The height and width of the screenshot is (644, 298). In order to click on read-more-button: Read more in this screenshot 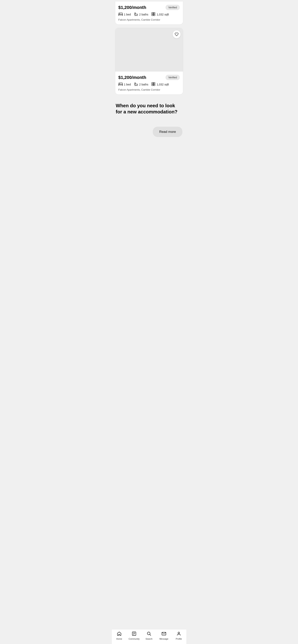, I will do `click(167, 132)`.